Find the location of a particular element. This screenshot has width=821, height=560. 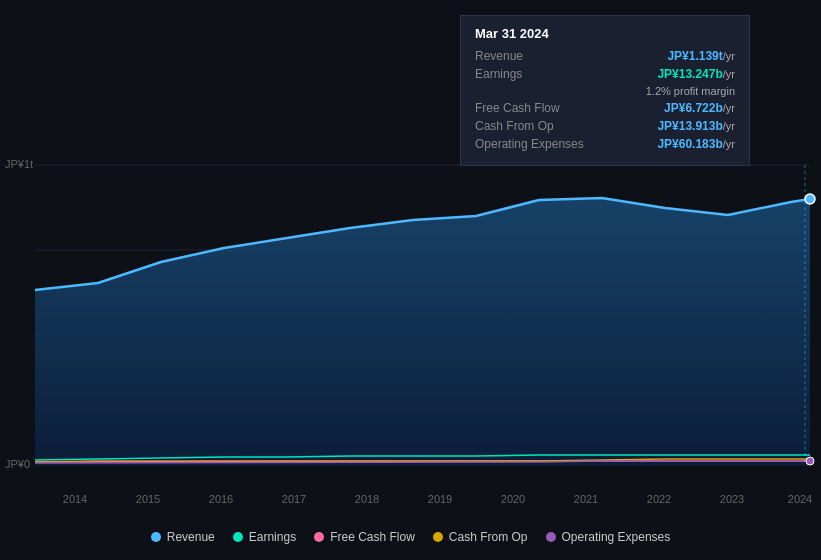

tooltip-opex-label: Operating Expenses is located at coordinates (535, 144).